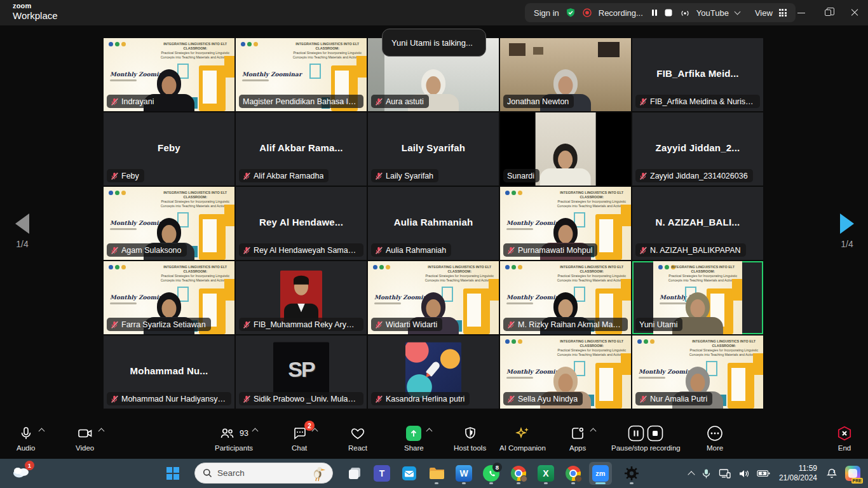 This screenshot has width=868, height=488. Describe the element at coordinates (546, 473) in the screenshot. I see `excel-icon: X` at that location.